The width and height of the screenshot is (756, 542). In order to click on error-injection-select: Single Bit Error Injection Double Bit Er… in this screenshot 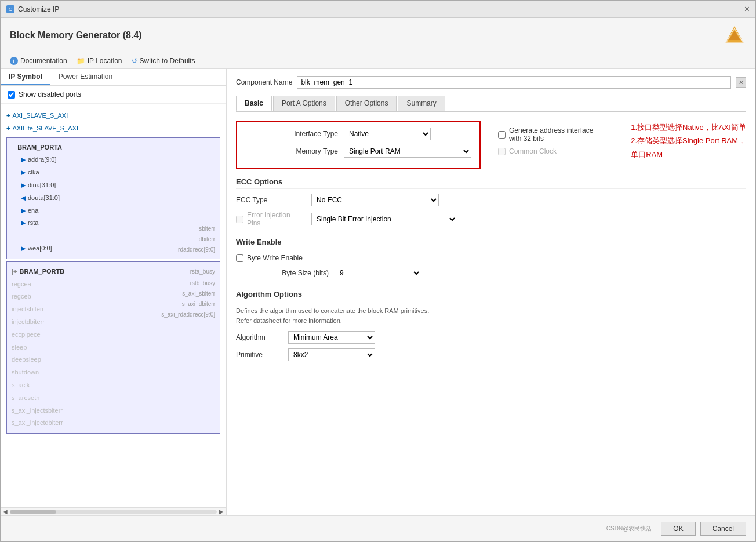, I will do `click(384, 219)`.